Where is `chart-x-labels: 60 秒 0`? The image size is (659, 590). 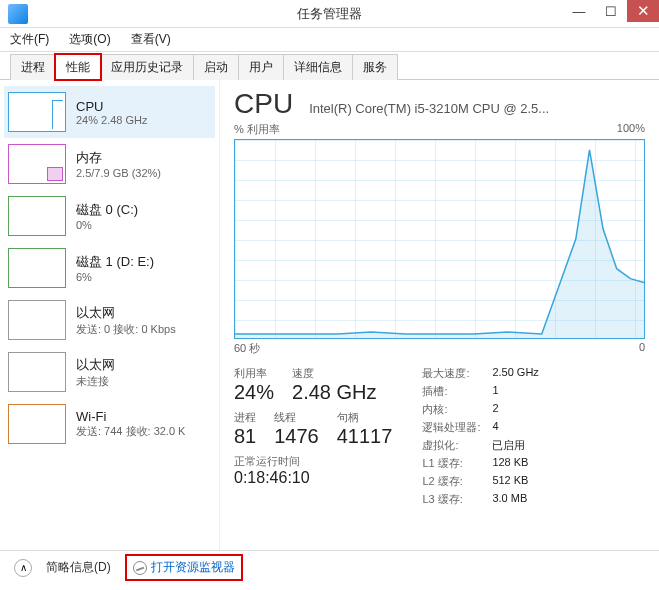
chart-x-labels: 60 秒 0 is located at coordinates (440, 348).